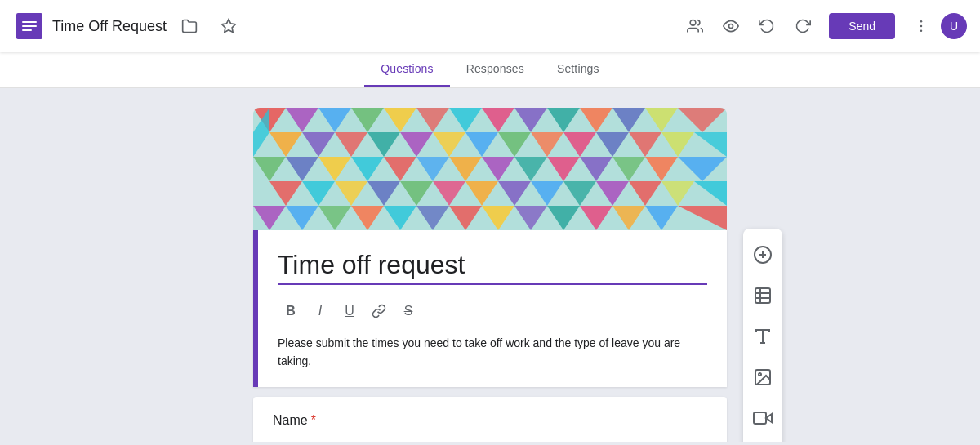 Image resolution: width=980 pixels, height=445 pixels. I want to click on undo-button, so click(767, 26).